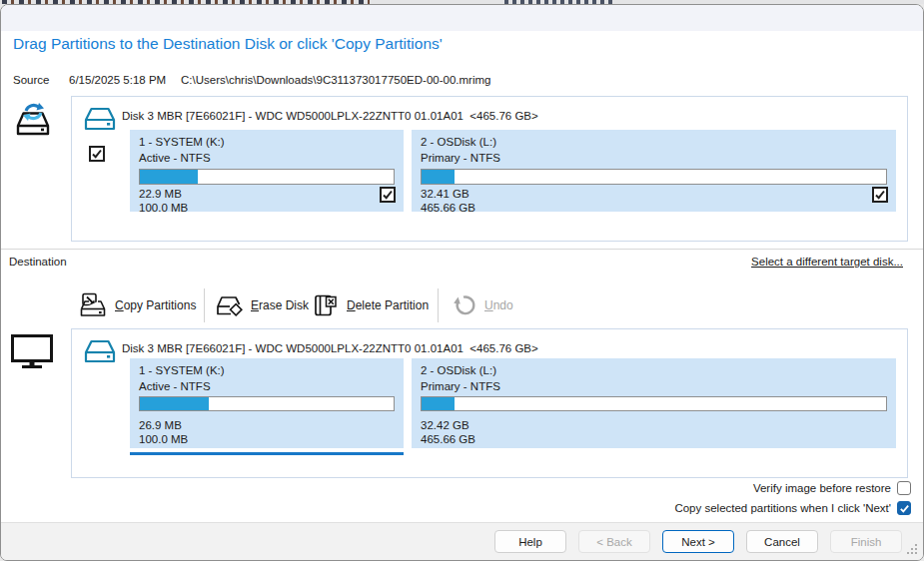  Describe the element at coordinates (33, 122) in the screenshot. I see `source-restore-disk-icon` at that location.